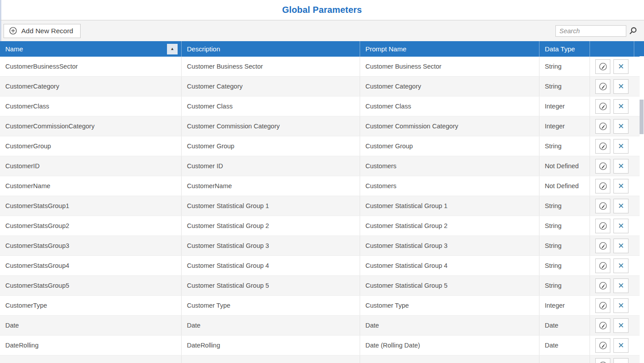 The height and width of the screenshot is (363, 644). Describe the element at coordinates (42, 31) in the screenshot. I see `add-new-record-button: Add New Record` at that location.